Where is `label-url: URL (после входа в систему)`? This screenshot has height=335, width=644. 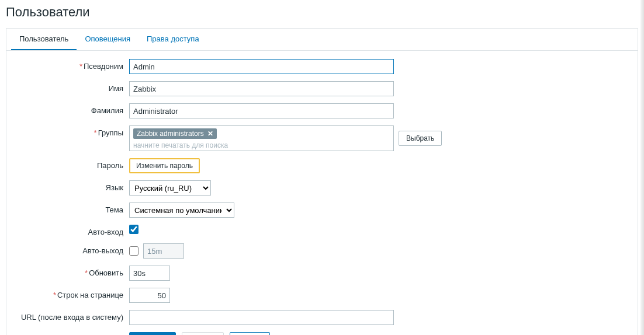
label-url: URL (после входа в систему) is located at coordinates (71, 316).